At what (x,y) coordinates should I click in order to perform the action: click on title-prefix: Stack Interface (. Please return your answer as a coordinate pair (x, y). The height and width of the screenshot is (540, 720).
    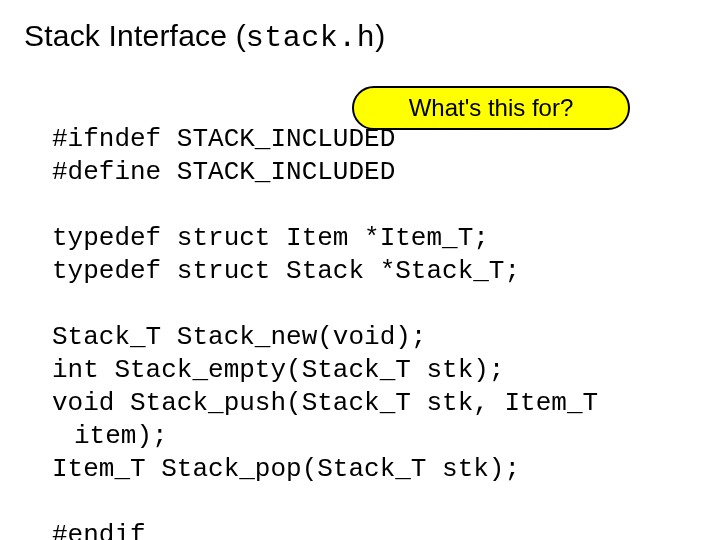
    Looking at the image, I should click on (135, 36).